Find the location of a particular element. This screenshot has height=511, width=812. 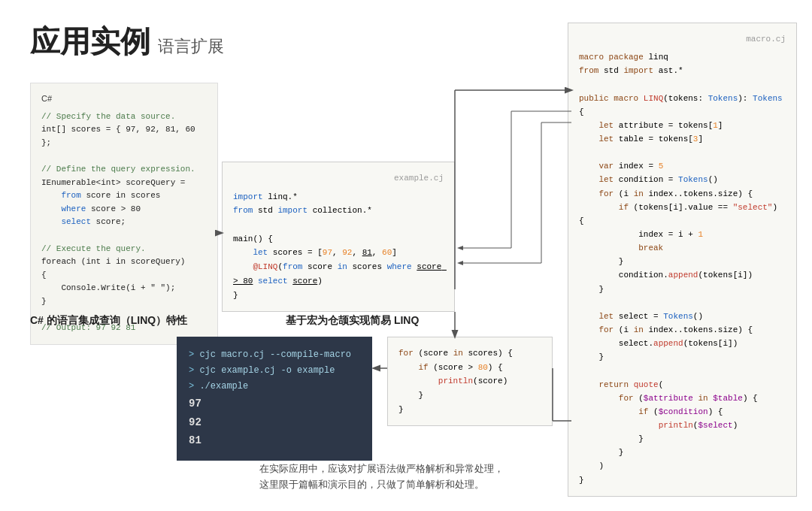

terminal-line-1: > cjc macro.cj --compile-macro is located at coordinates (274, 355).